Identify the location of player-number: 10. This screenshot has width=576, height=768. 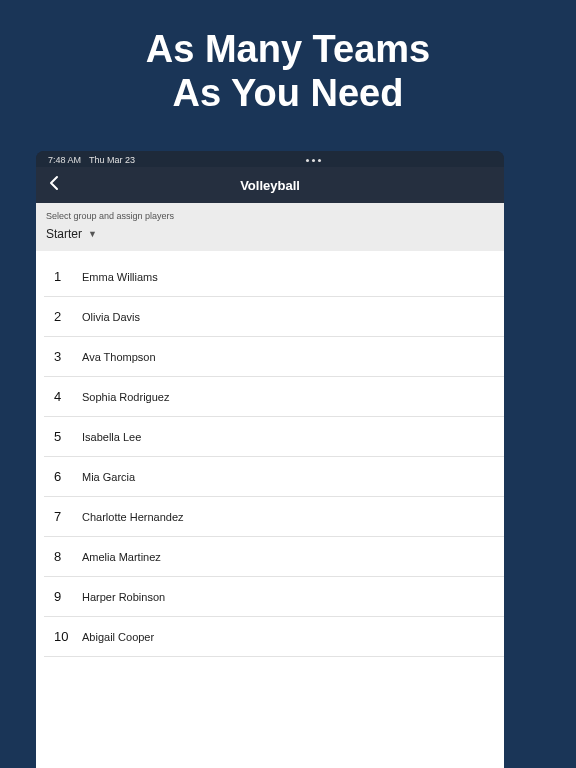
(65, 636).